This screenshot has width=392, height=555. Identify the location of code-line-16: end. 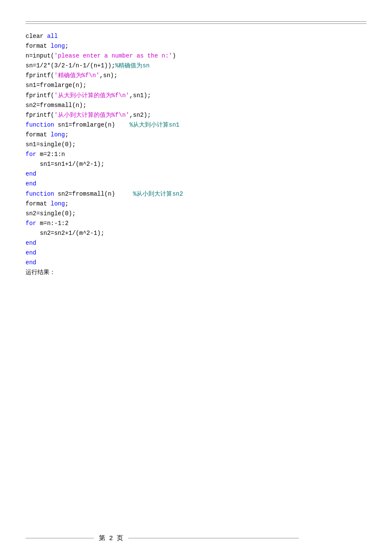
(196, 184).